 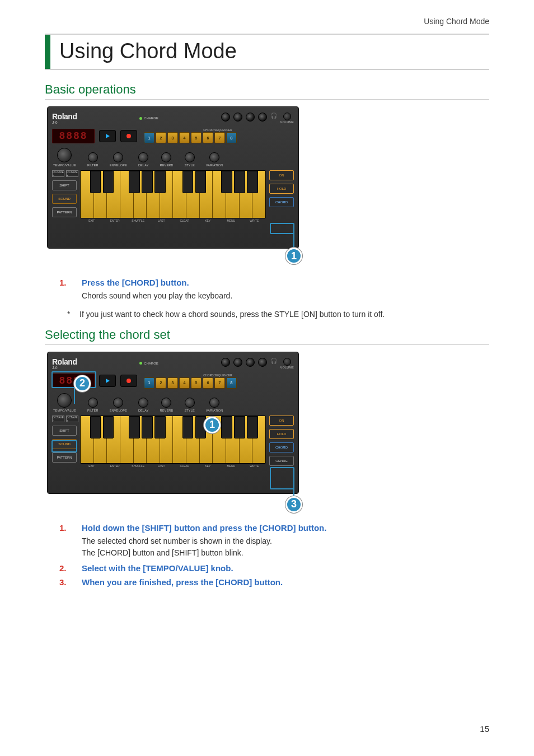 I want to click on jack-row: 🎧 VOLUME, so click(x=257, y=118).